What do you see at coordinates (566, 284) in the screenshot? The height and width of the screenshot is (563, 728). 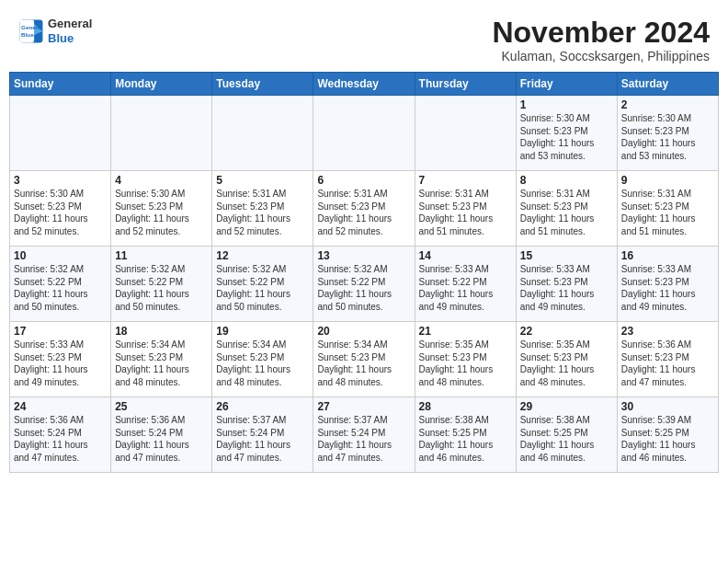 I see `calendar-cell: 15Sunrise: 5:33 AM Sunset: 5:23 PM Dayli…` at bounding box center [566, 284].